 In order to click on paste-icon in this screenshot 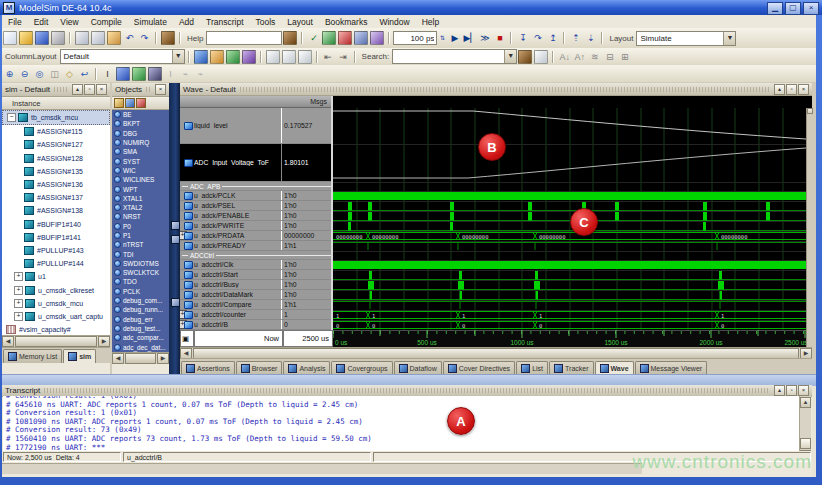, I will do `click(114, 38)`.